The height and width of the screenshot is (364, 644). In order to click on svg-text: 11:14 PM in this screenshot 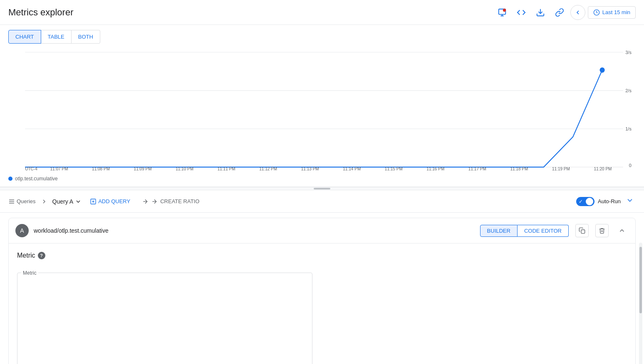, I will do `click(352, 169)`.